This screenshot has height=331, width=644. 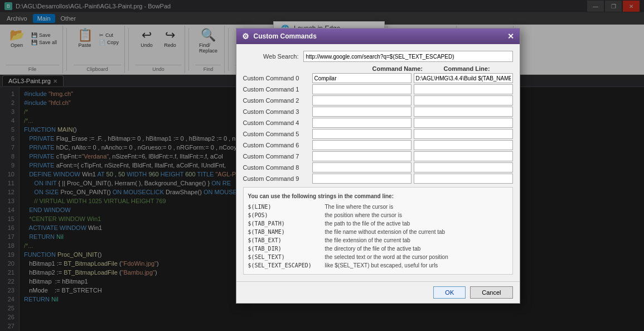 I want to click on dialog-command-row: Custom Command 6, so click(x=378, y=145).